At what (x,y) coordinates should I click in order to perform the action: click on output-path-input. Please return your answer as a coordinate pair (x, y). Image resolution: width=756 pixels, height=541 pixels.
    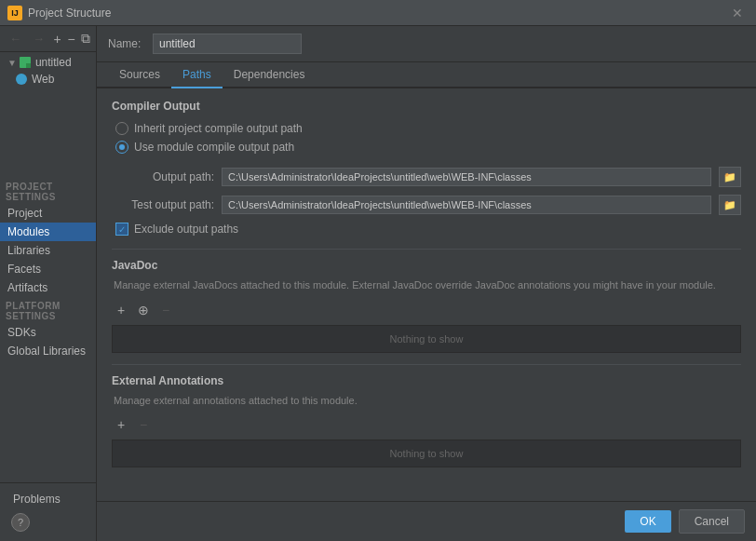
    Looking at the image, I should click on (466, 177).